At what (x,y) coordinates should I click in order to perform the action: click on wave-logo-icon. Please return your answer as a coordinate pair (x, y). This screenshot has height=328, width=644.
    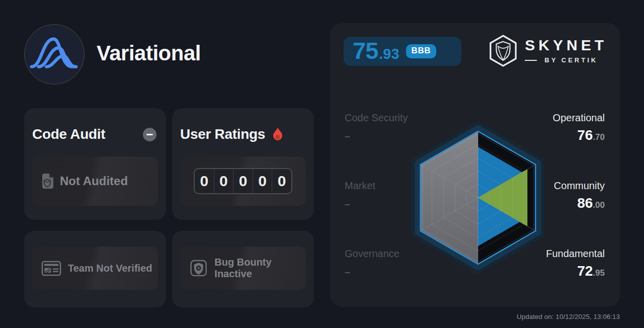
    Looking at the image, I should click on (54, 54).